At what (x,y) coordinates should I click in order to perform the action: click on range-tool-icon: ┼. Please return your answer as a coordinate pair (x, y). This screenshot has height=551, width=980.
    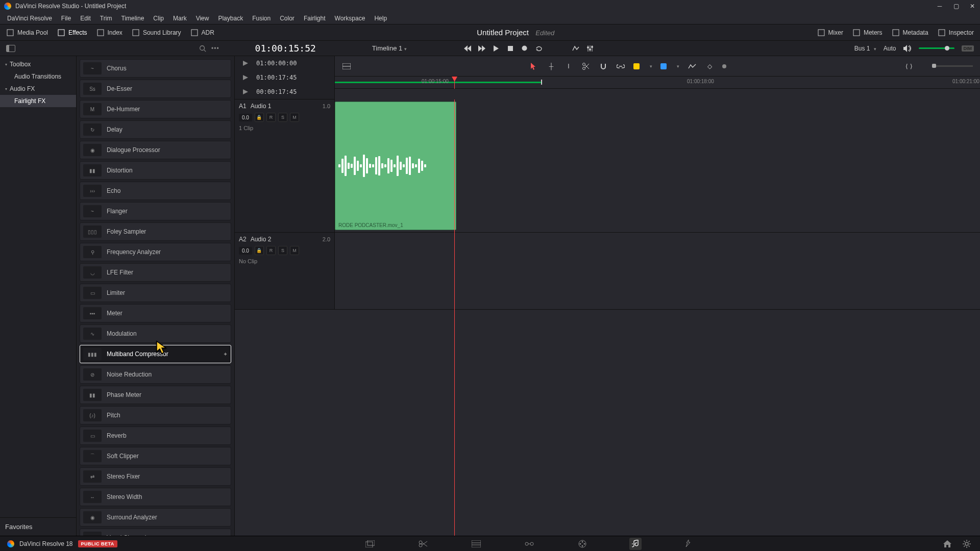
    Looking at the image, I should click on (551, 66).